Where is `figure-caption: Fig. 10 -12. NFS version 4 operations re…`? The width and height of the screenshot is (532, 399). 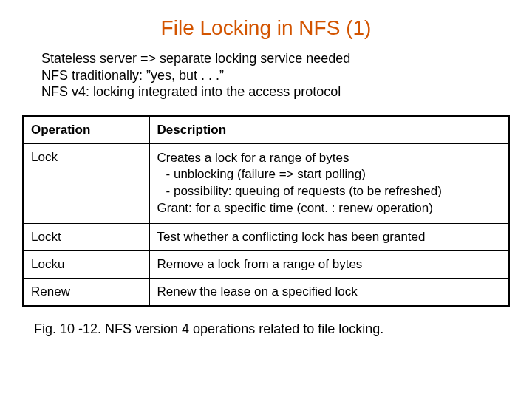 figure-caption: Fig. 10 -12. NFS version 4 operations re… is located at coordinates (272, 330).